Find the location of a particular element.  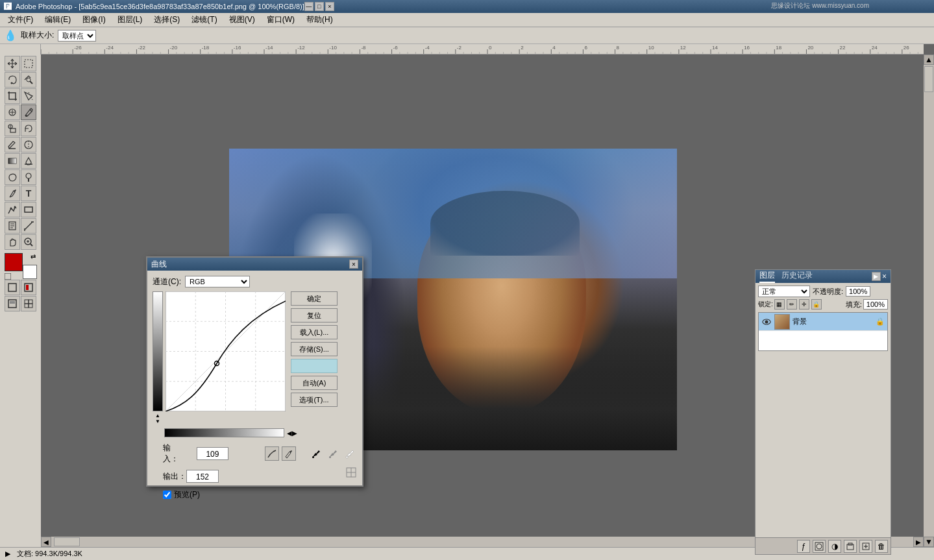

input-value: 109 is located at coordinates (213, 454).